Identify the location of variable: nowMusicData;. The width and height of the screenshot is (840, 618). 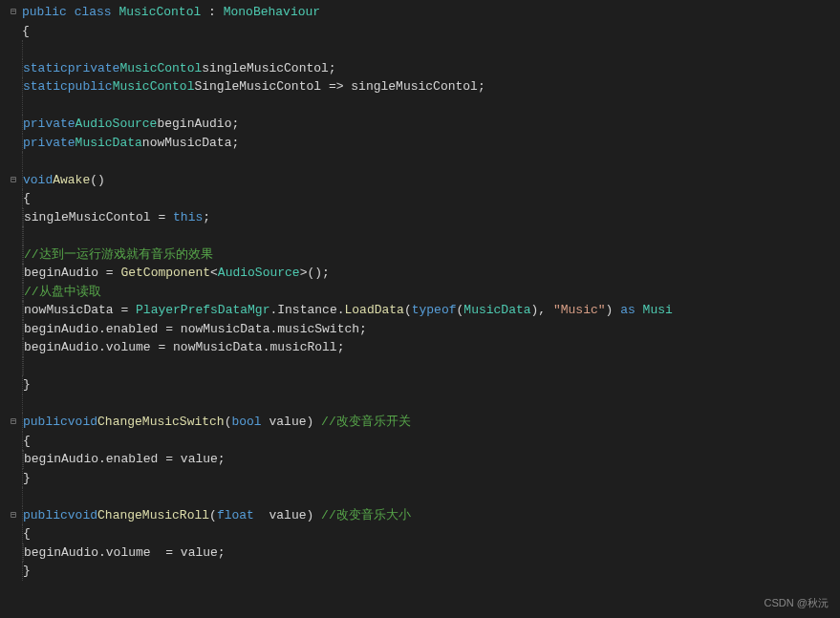
(191, 143).